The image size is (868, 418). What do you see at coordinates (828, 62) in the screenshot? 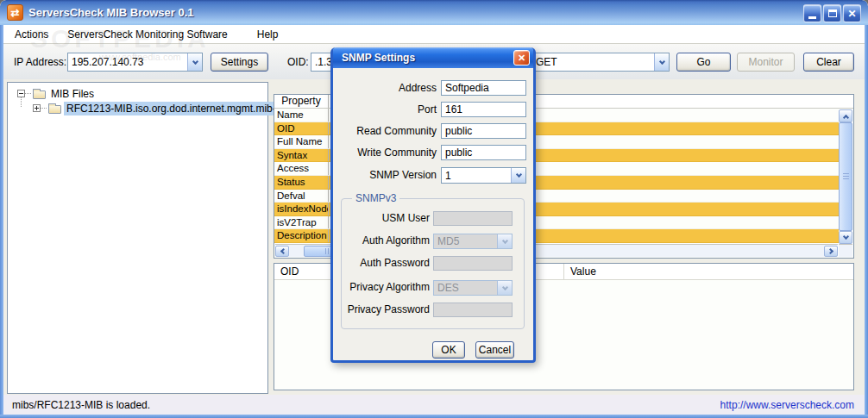
I see `clear-button: Clear` at bounding box center [828, 62].